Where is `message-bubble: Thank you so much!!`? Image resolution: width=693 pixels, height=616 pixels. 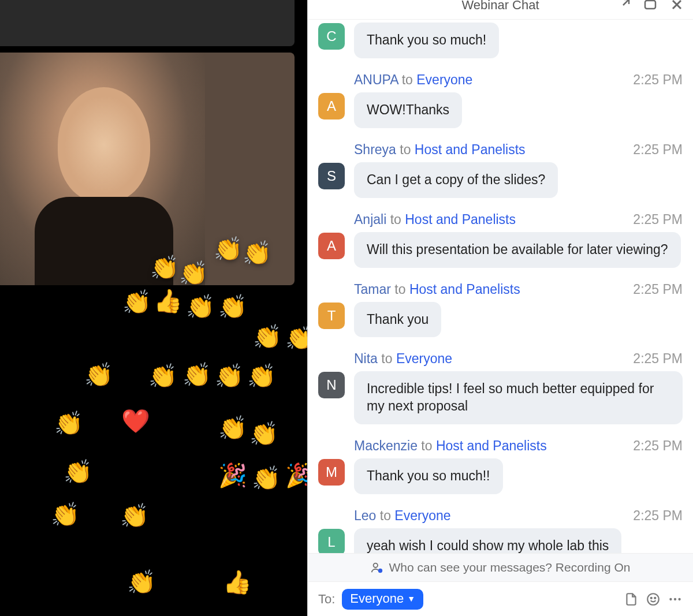 message-bubble: Thank you so much!! is located at coordinates (429, 476).